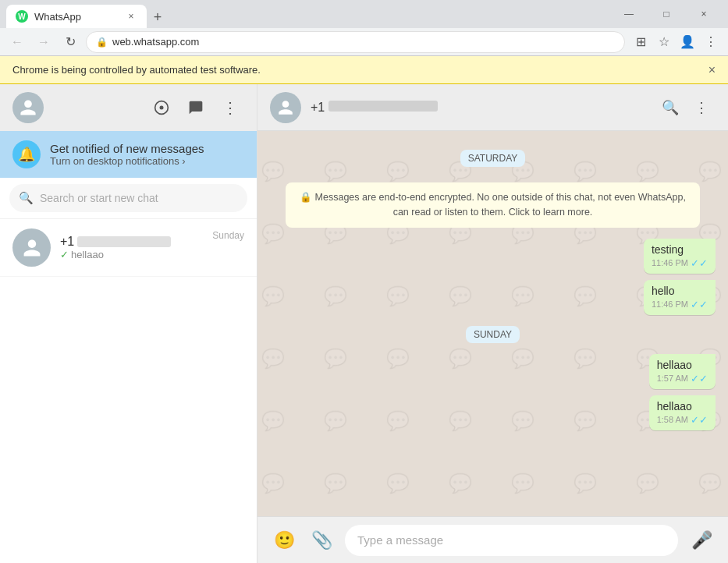 The height and width of the screenshot is (563, 728). I want to click on browser-titlebar: W WhatsApp × + — □ ×, so click(364, 14).